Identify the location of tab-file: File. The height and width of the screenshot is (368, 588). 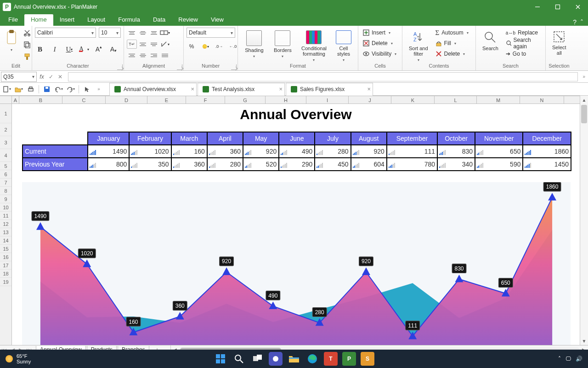
(13, 20).